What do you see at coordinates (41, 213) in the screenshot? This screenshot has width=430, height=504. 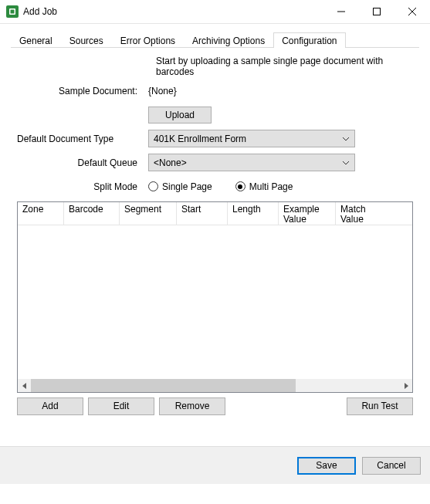 I see `col-zone: Zone` at bounding box center [41, 213].